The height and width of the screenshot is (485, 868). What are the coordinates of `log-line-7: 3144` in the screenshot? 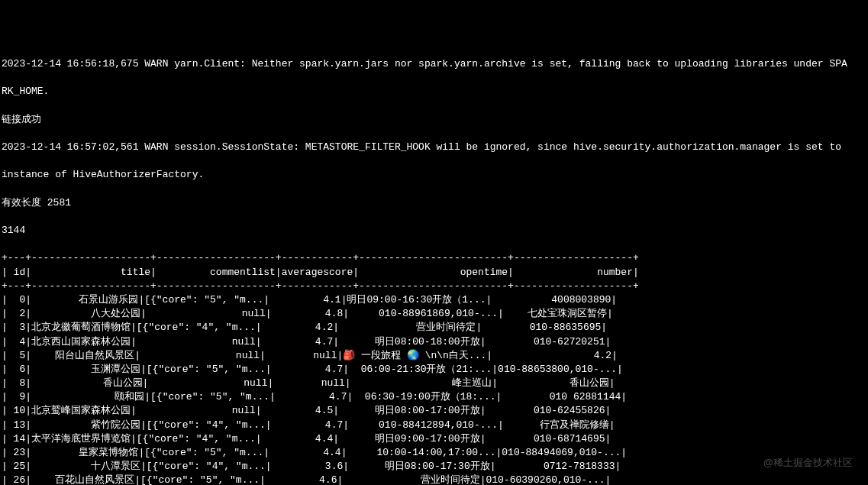 It's located at (434, 231).